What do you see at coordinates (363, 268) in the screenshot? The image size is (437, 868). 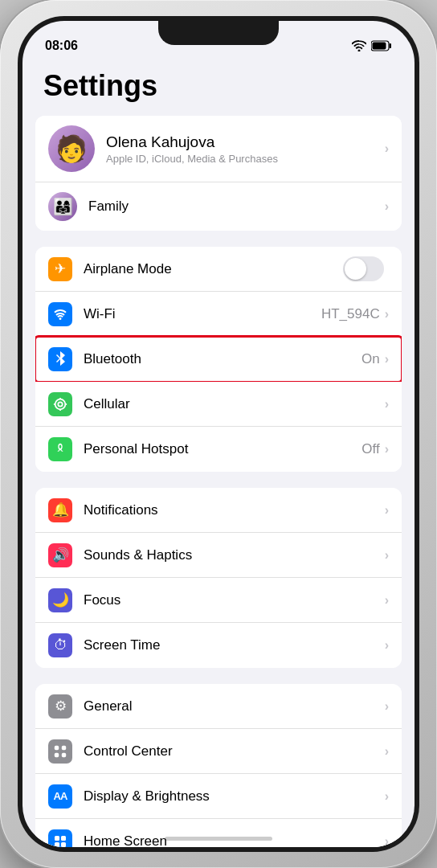 I see `airplane-mode-toggle` at bounding box center [363, 268].